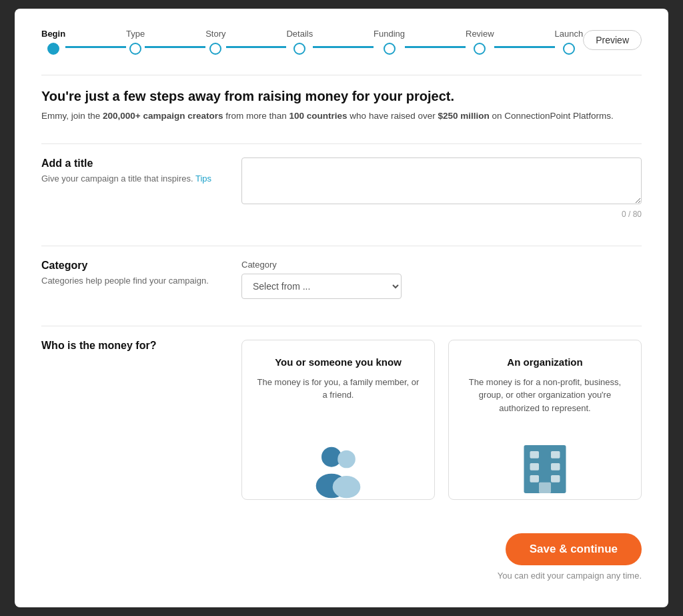  Describe the element at coordinates (203, 179) in the screenshot. I see `tips-link: Tips` at that location.